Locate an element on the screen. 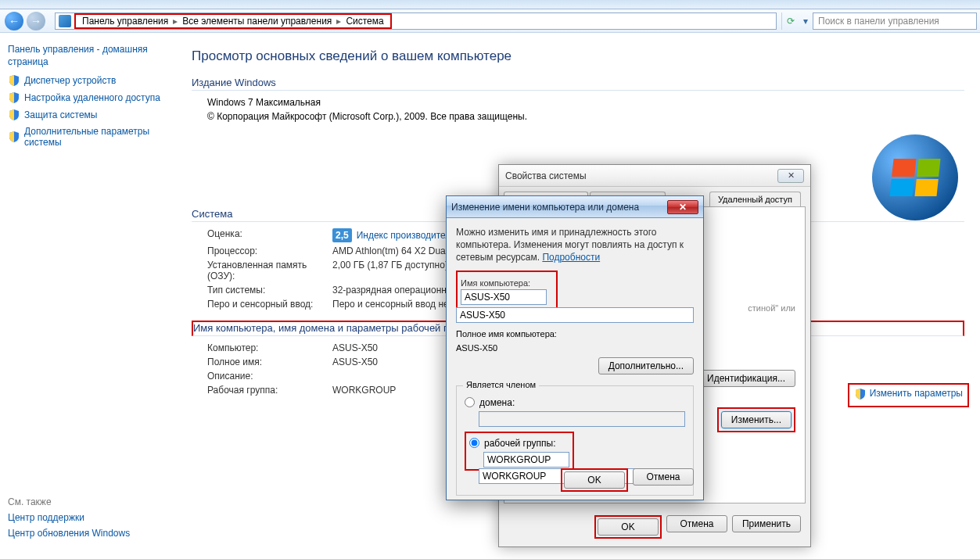 Image resolution: width=980 pixels, height=559 pixels. refresh-button: ⟳ is located at coordinates (790, 21).